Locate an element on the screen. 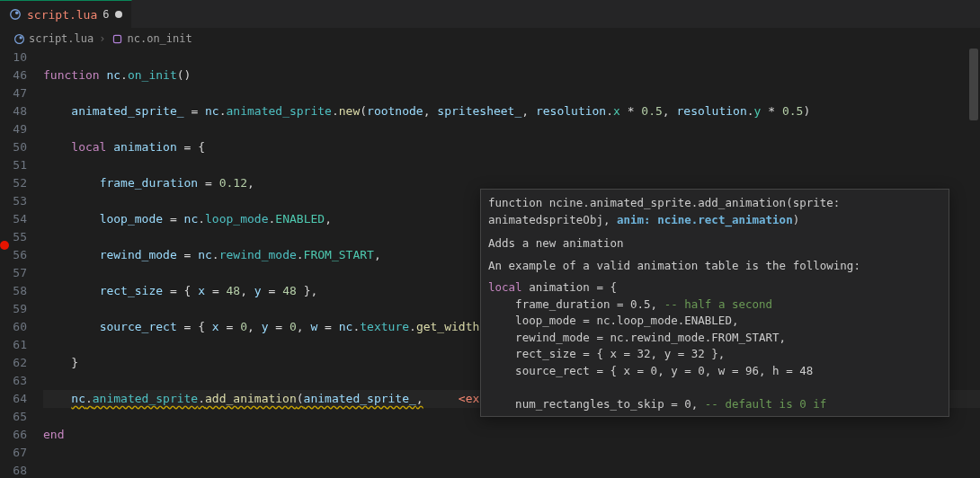 The width and height of the screenshot is (980, 478). line-number: 64 is located at coordinates (13, 399).